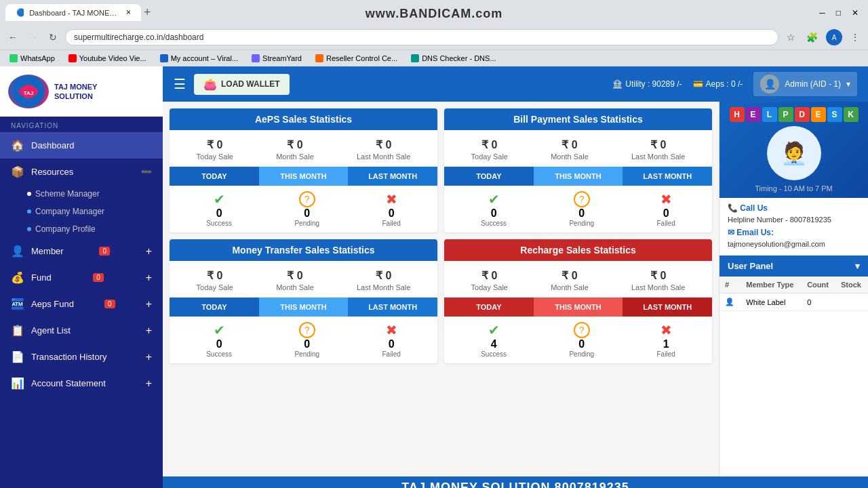 Image resolution: width=868 pixels, height=488 pixels. I want to click on user-panel-table: # Member Type Count Stock 👤 White Label …, so click(793, 294).